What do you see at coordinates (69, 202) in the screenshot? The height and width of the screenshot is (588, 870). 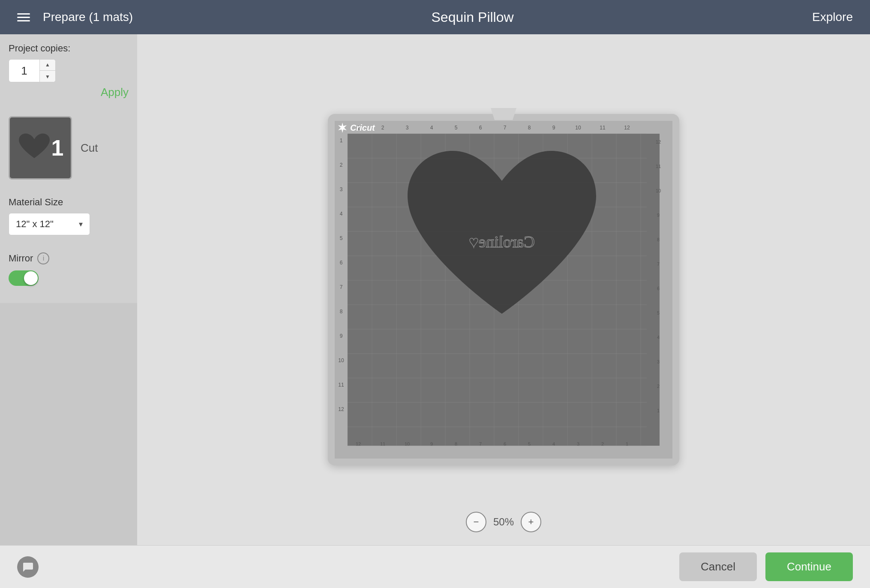 I see `material-size-label: Material Size` at bounding box center [69, 202].